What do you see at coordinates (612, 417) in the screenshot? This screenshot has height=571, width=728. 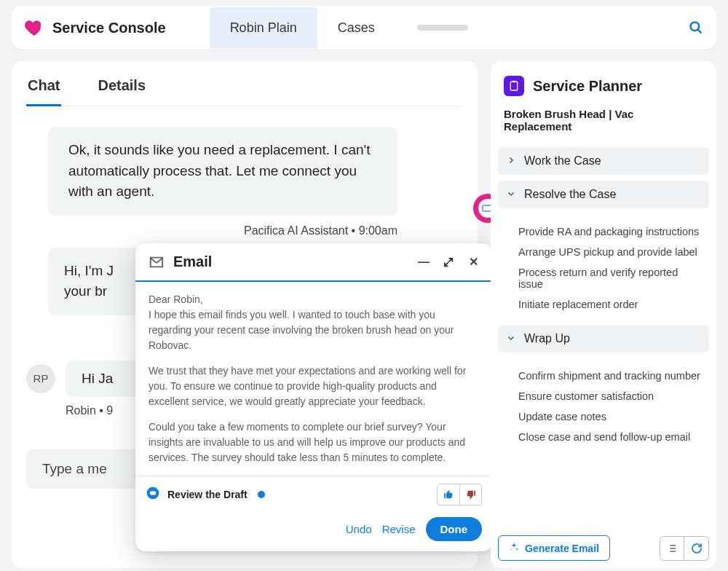 I see `planner-item: Update case notes` at bounding box center [612, 417].